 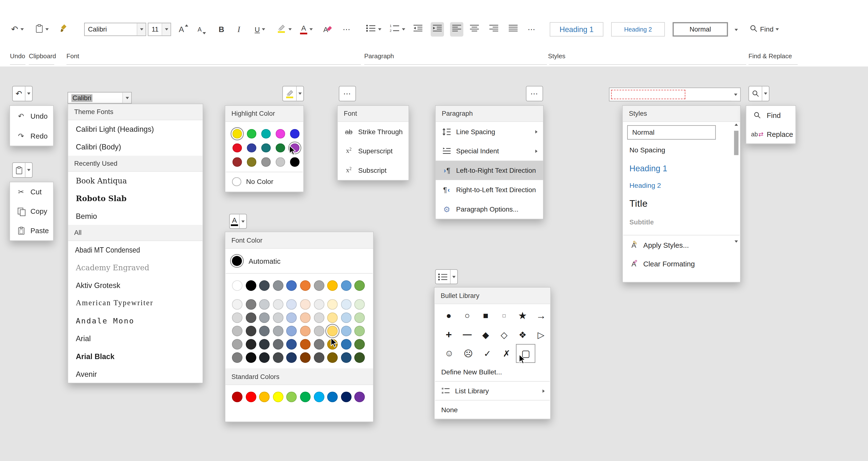 What do you see at coordinates (135, 374) in the screenshot?
I see `font-option: Avenir` at bounding box center [135, 374].